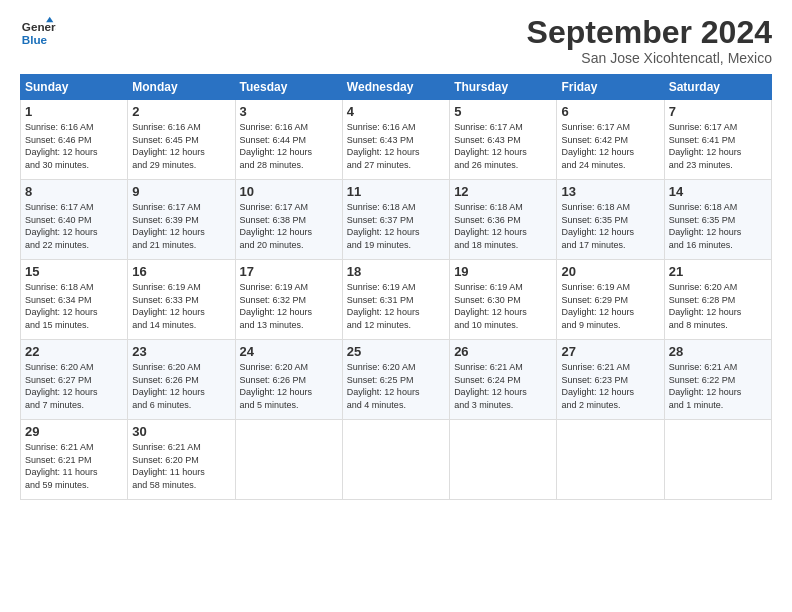  I want to click on day-info: Sunrise: 6:20 AMSunset: 6:25 PMDaylight:…, so click(396, 386).